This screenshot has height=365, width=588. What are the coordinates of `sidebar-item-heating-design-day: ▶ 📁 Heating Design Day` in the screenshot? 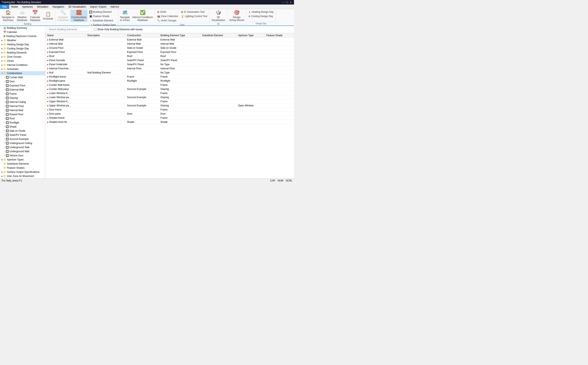 It's located at (23, 44).